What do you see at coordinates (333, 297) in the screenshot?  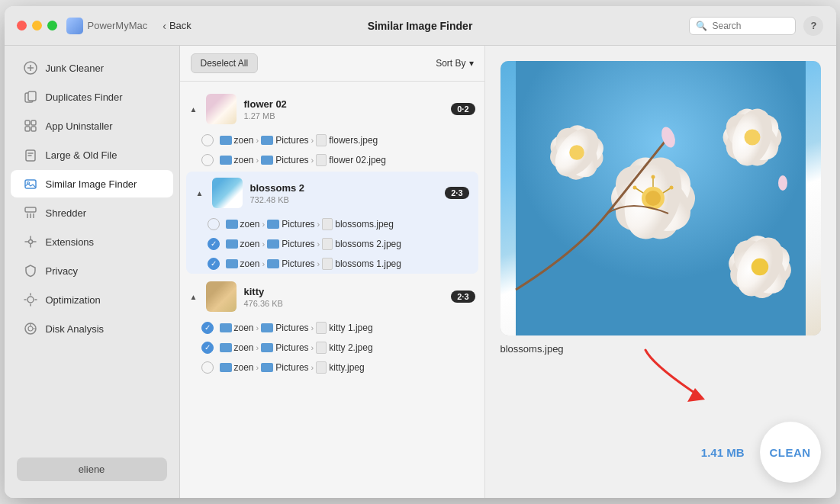 I see `group-kitty-header: ▲ kitty 476.36 KB 2·3` at bounding box center [333, 297].